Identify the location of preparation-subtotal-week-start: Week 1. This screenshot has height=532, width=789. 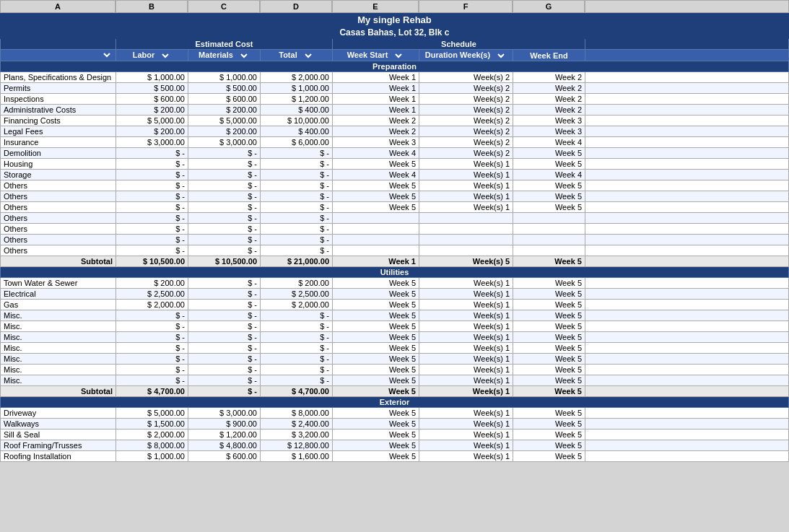
(376, 261).